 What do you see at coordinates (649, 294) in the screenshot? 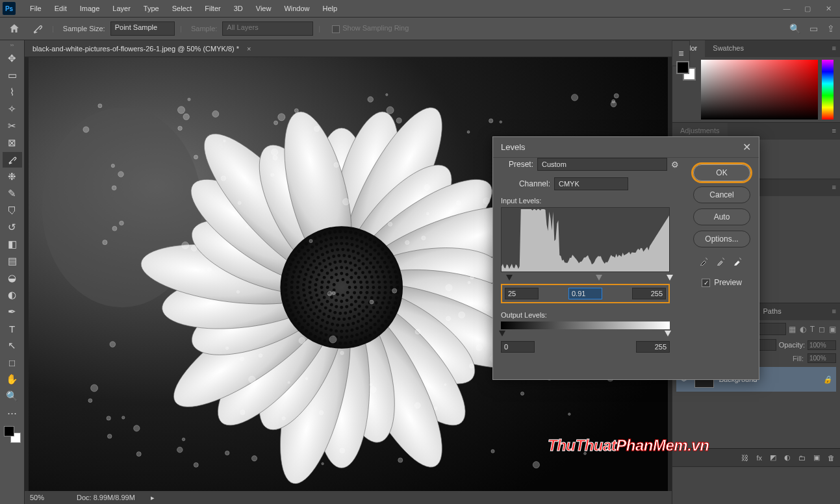
I see `input-white-field: 255` at bounding box center [649, 294].